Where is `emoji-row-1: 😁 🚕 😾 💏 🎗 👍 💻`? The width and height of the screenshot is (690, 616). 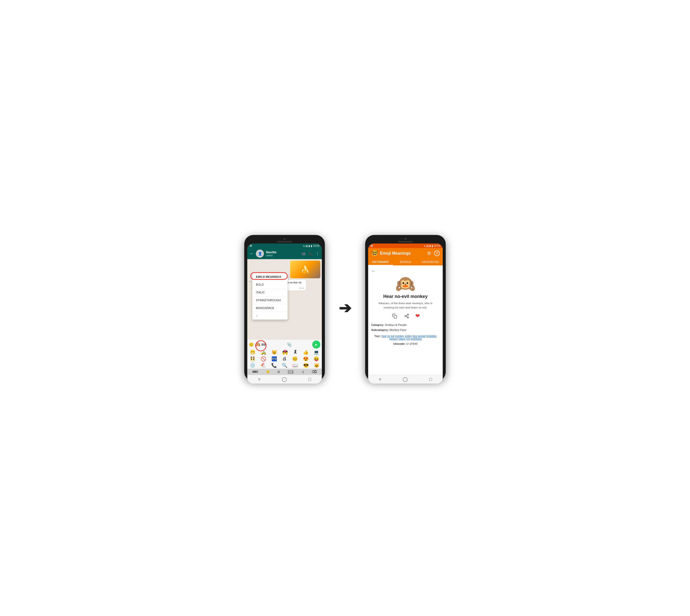 emoji-row-1: 😁 🚕 😾 💏 🎗 👍 💻 is located at coordinates (285, 352).